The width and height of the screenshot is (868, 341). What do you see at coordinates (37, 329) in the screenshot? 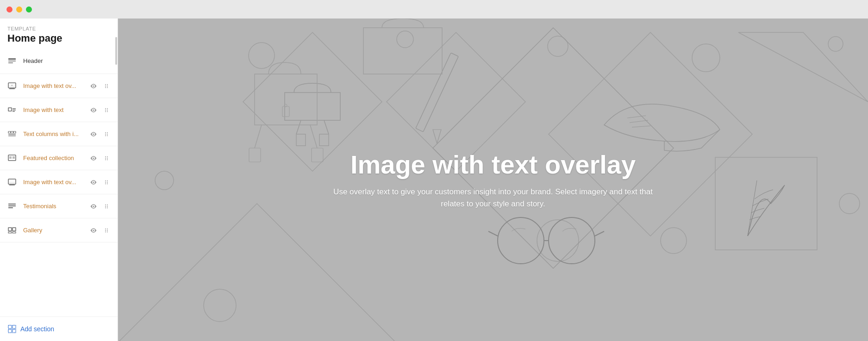
I see `add-section-label: Add section` at bounding box center [37, 329].